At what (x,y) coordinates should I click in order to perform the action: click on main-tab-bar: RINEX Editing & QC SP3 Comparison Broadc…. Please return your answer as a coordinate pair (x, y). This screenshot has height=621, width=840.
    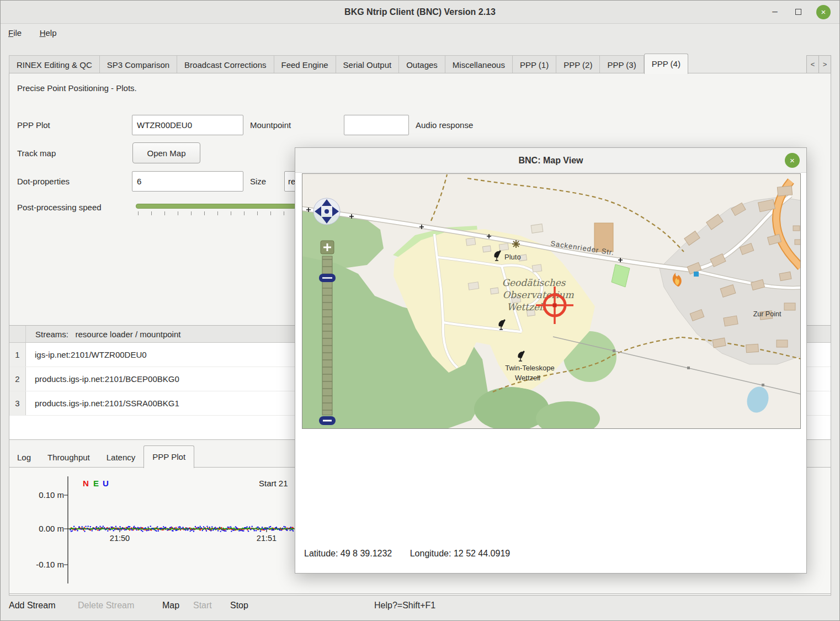
    Looking at the image, I should click on (420, 63).